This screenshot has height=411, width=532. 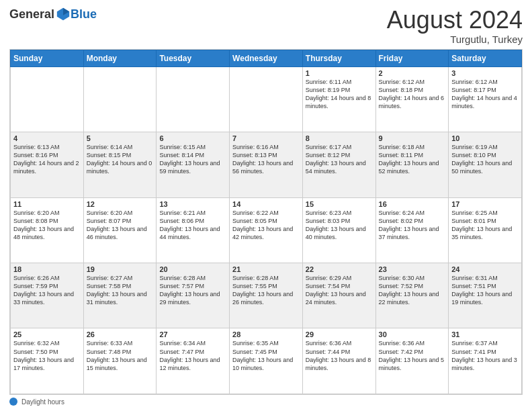 I want to click on month-title: August 2024, so click(x=455, y=20).